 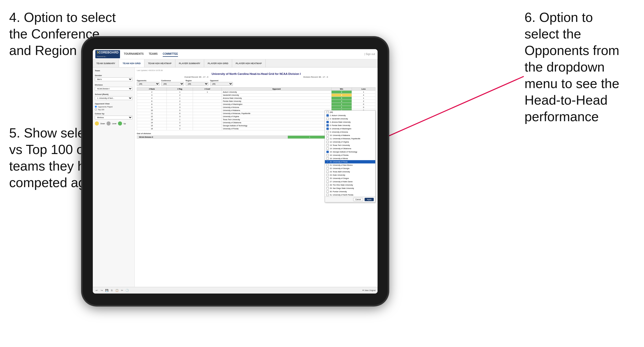 What do you see at coordinates (350, 138) in the screenshot?
I see `opponent-dropdown-item: 11. University of Arkansas, Fayetteville` at bounding box center [350, 138].